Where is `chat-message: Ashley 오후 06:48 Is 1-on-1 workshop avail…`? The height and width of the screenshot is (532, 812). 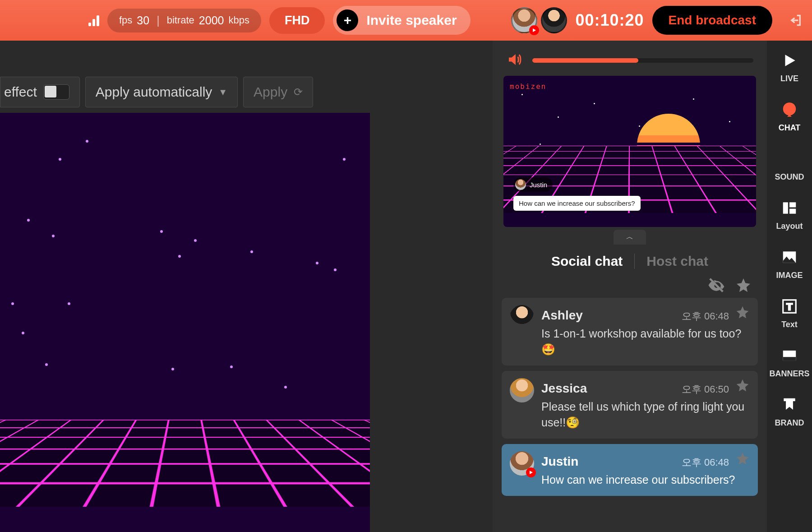
chat-message: Ashley 오후 06:48 Is 1-on-1 workshop avail… is located at coordinates (630, 332).